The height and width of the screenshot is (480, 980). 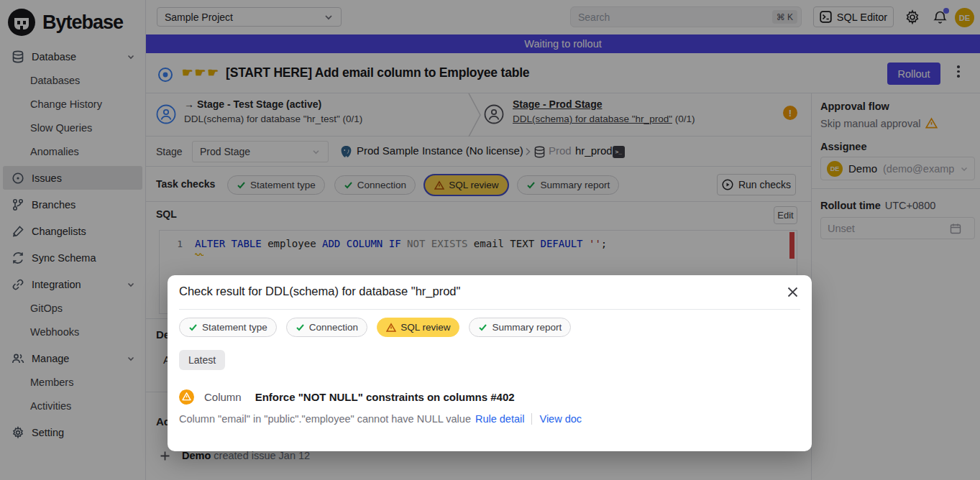 What do you see at coordinates (526, 328) in the screenshot?
I see `tab-label: Summary report` at bounding box center [526, 328].